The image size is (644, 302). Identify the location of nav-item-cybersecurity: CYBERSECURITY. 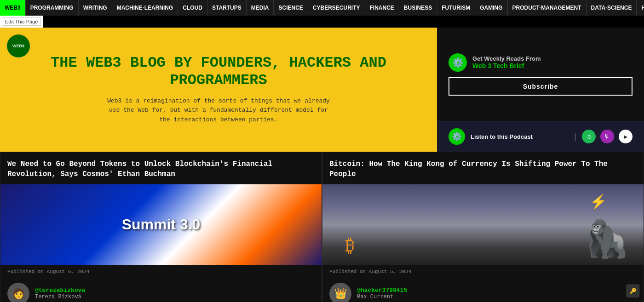
(337, 8).